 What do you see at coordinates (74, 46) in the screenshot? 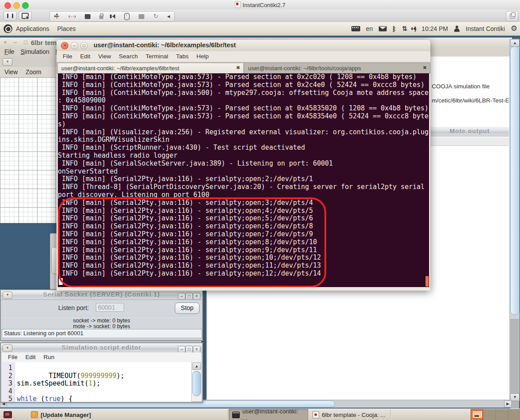
I see `minimize-button: –` at bounding box center [74, 46].